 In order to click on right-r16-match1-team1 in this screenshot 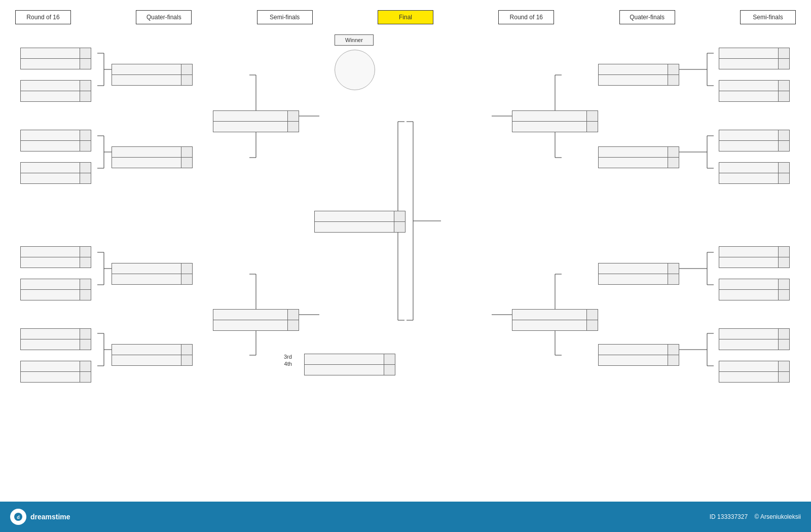, I will do `click(754, 53)`.